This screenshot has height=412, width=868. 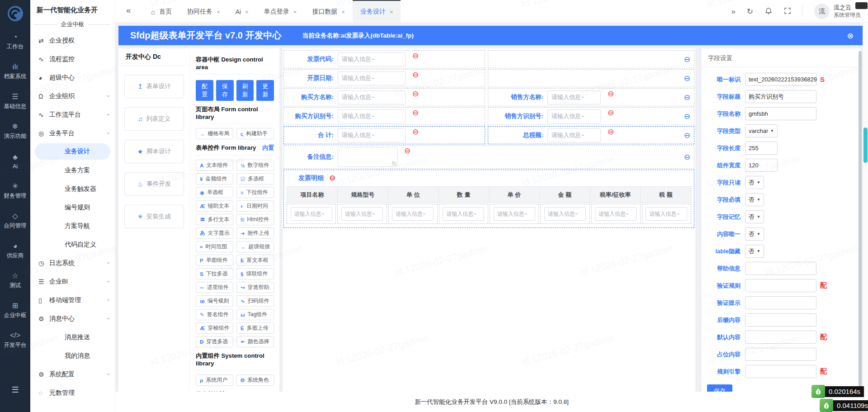 What do you see at coordinates (72, 59) in the screenshot?
I see `secondary-nav-item: ∿ 流程监控 ›` at bounding box center [72, 59].